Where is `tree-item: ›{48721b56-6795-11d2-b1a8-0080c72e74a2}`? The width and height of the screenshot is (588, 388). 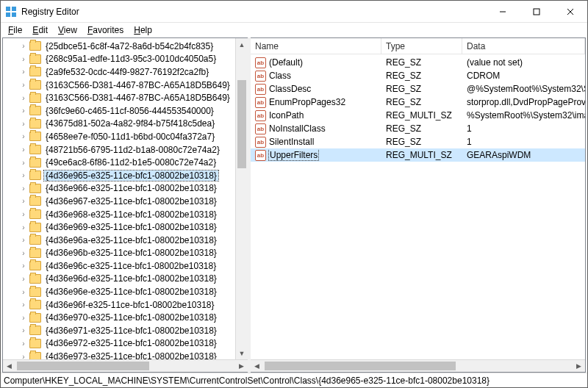
tree-item: ›{48721b56-6795-11d2-b1a8-0080c72e74a2} is located at coordinates (125, 150).